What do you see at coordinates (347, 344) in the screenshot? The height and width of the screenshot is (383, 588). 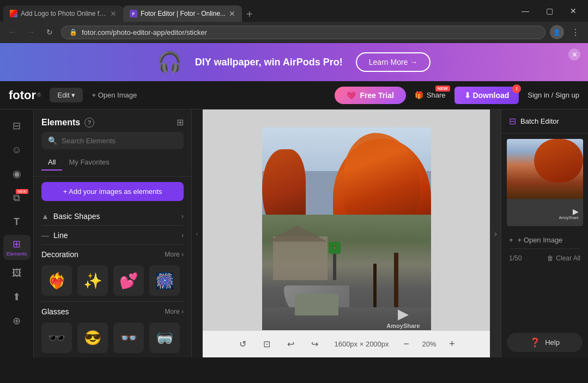 I see `canvas-toolbar: ↺ ⊡ ↩ ↪ 1600px × 2000px − 20% +` at bounding box center [347, 344].